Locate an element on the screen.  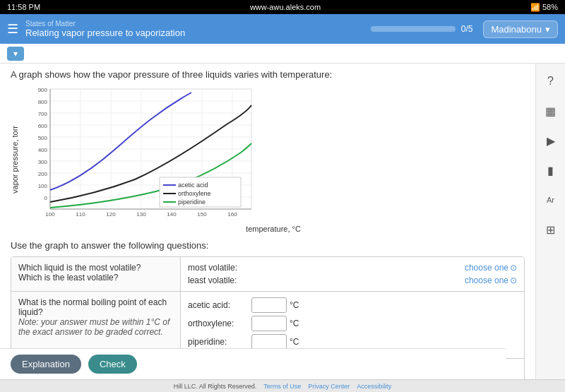
graph-svg: 900 800 700 600 500 400 300 200 100 0 10… is located at coordinates (142, 154).